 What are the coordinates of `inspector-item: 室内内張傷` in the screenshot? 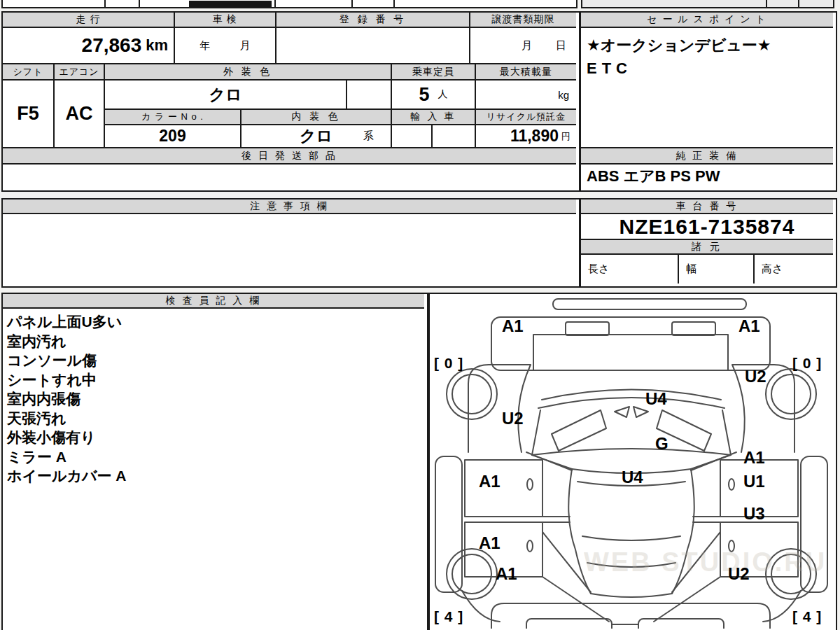 It's located at (66, 399).